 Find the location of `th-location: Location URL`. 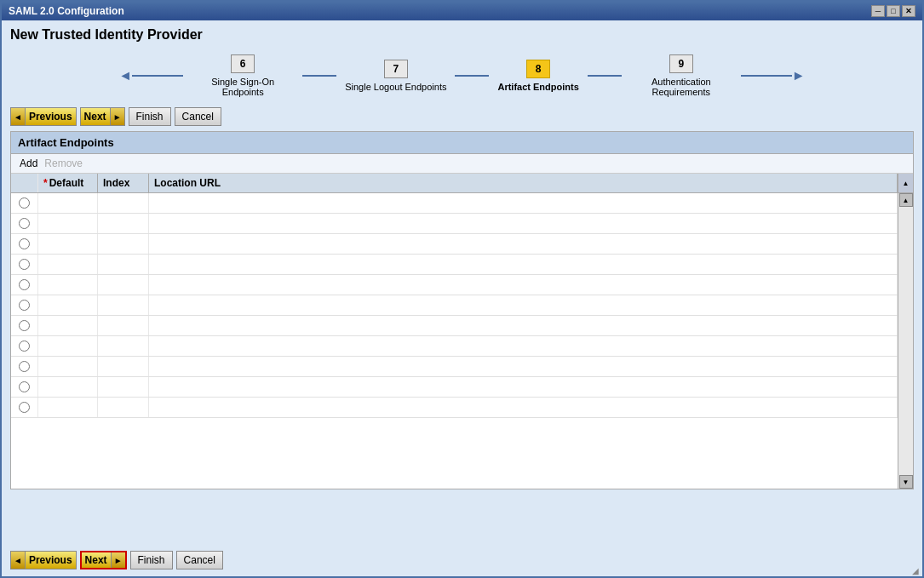

th-location: Location URL is located at coordinates (523, 183).